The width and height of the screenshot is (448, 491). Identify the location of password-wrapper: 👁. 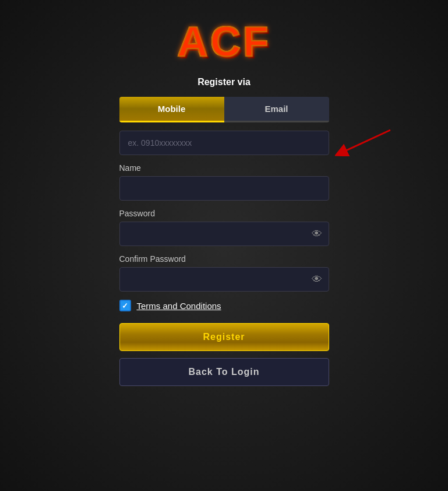
(224, 234).